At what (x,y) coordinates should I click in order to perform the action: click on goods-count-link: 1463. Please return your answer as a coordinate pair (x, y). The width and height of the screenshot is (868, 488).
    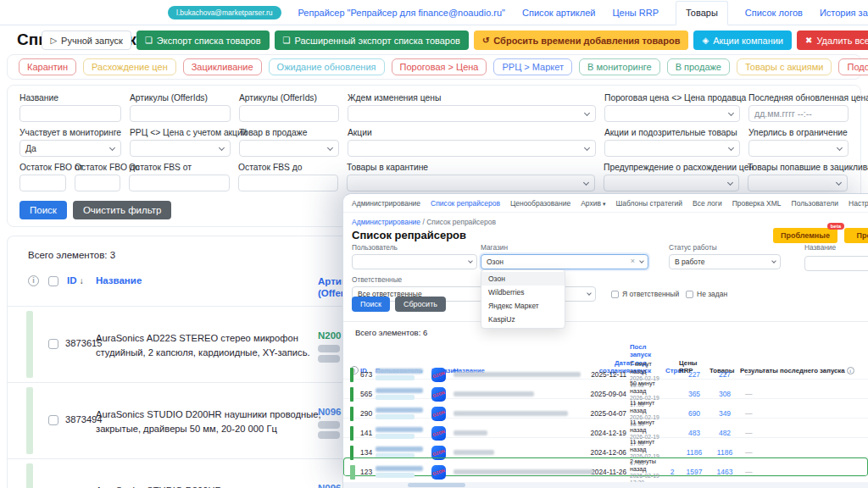
    Looking at the image, I should click on (725, 472).